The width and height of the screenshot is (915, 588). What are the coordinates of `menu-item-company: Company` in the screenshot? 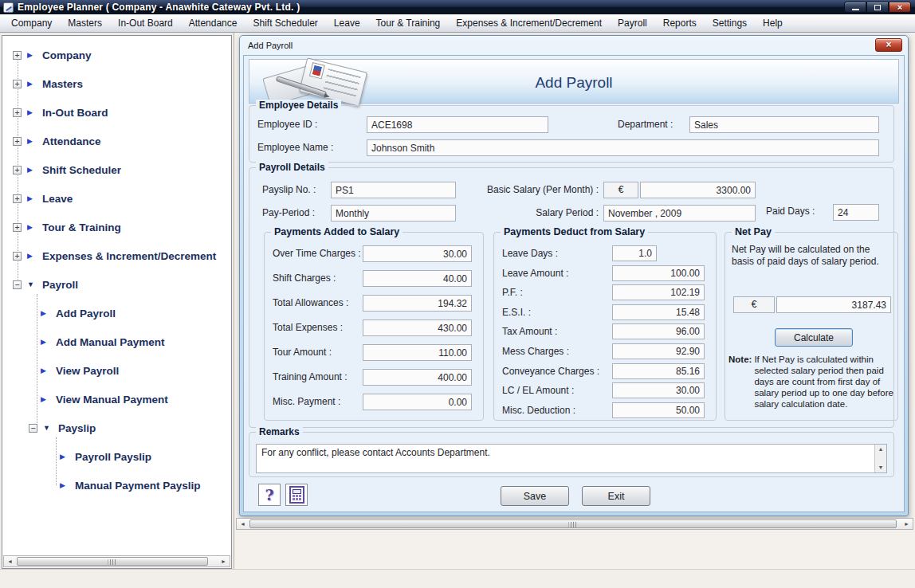 It's located at (32, 23).